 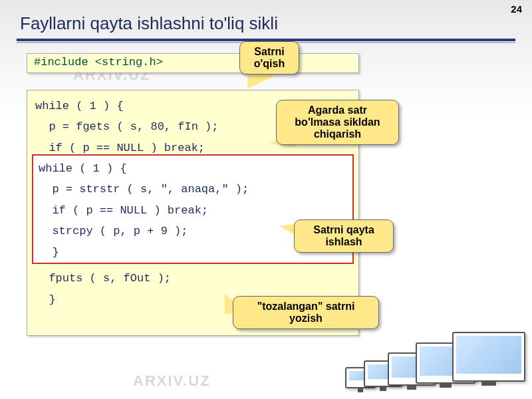 I want to click on code-line: while ( 1 ) {, so click(x=193, y=169).